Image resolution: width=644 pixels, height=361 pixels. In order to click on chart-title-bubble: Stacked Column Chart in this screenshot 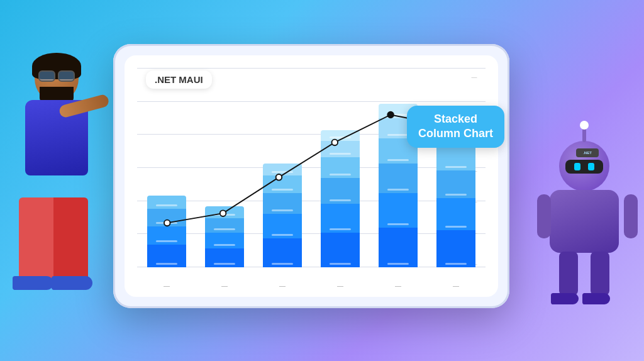, I will do `click(455, 127)`.